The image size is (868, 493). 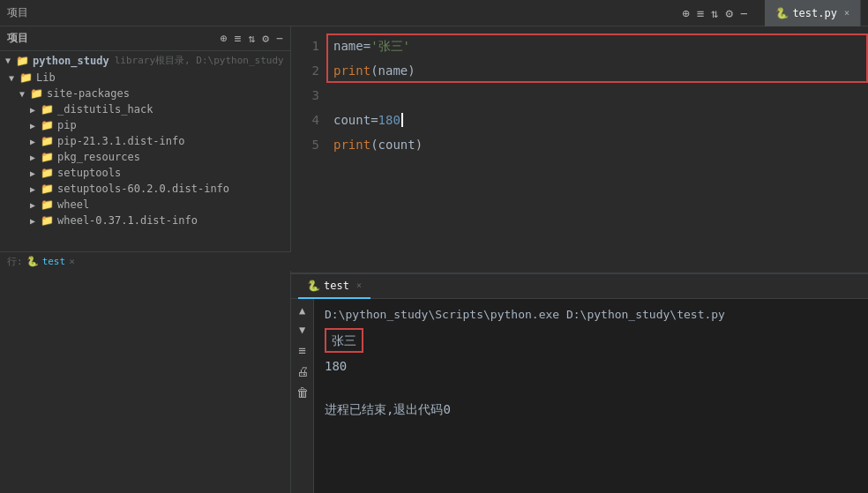 What do you see at coordinates (35, 220) in the screenshot?
I see `tree-arrow-wheel-dist: ▶` at bounding box center [35, 220].